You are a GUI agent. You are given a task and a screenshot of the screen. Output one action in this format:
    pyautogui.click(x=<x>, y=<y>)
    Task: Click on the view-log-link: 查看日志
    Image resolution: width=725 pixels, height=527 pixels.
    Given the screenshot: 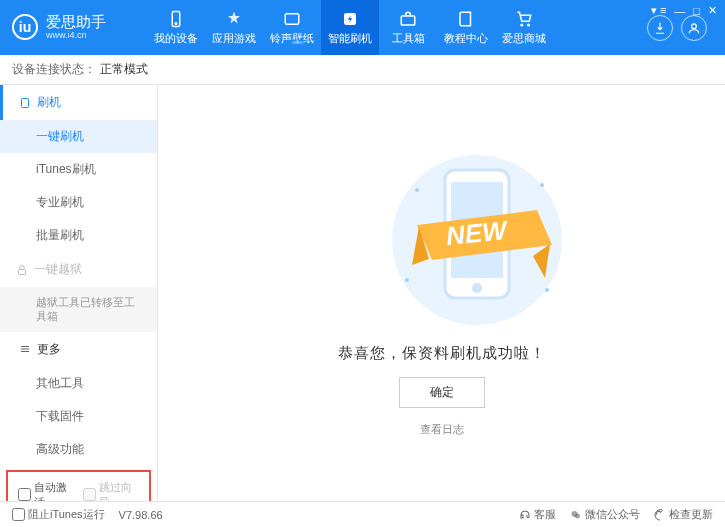 What is the action you would take?
    pyautogui.click(x=442, y=430)
    